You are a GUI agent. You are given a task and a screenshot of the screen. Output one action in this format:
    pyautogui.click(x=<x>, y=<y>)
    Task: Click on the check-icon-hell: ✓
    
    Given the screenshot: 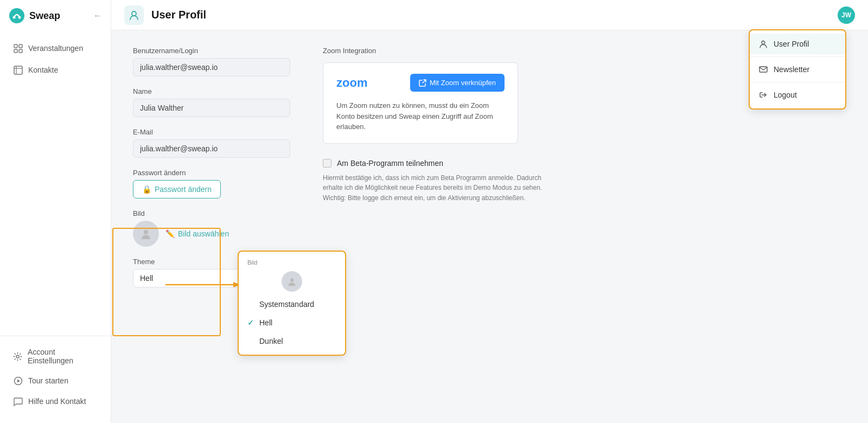 What is the action you would take?
    pyautogui.click(x=251, y=323)
    